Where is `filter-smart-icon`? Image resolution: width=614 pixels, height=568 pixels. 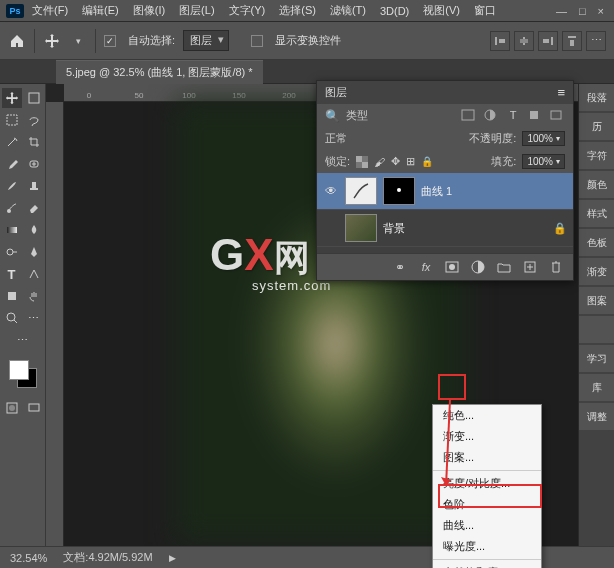 filter-smart-icon is located at coordinates (557, 116).